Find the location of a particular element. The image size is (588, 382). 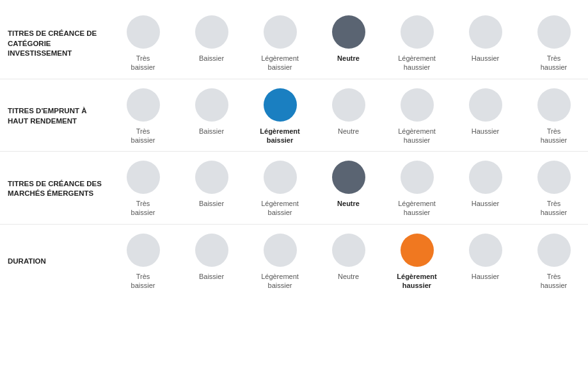

circle-label-duration-4: Légèrementhaussier is located at coordinates (417, 282).